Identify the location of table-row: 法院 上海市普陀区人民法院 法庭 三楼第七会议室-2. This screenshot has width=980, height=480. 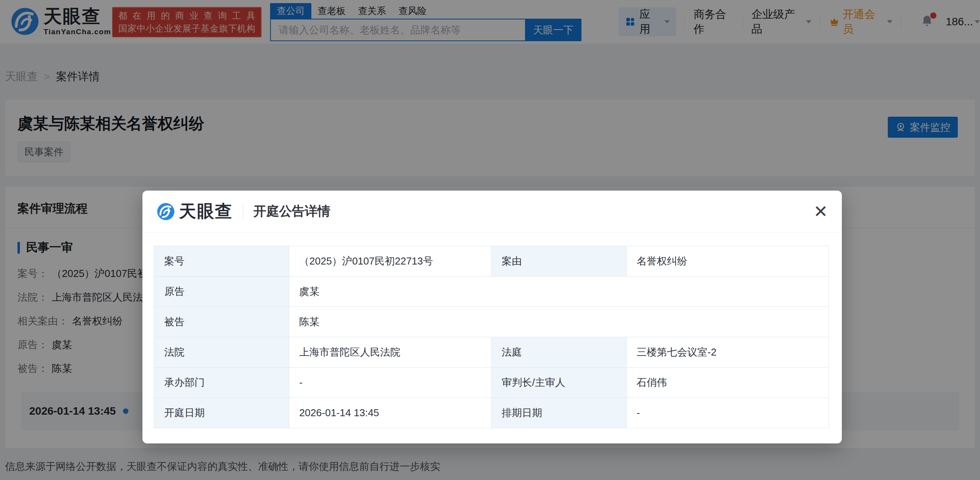
(492, 352).